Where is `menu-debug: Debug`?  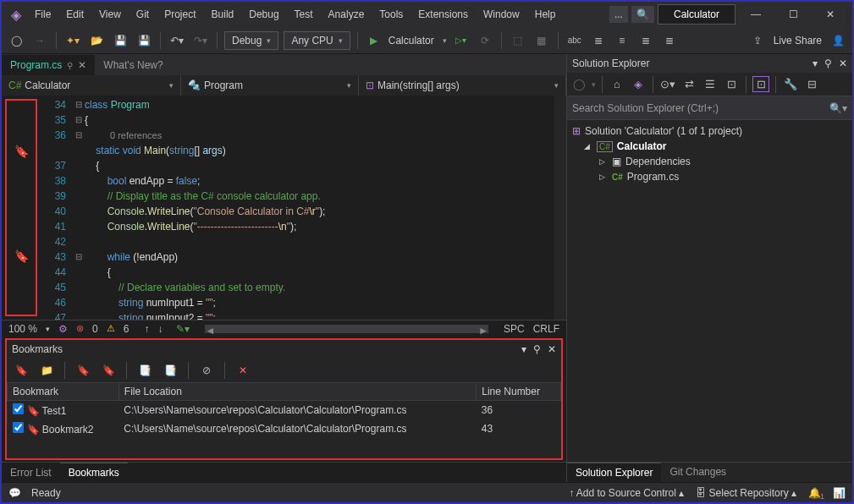 menu-debug: Debug is located at coordinates (264, 14).